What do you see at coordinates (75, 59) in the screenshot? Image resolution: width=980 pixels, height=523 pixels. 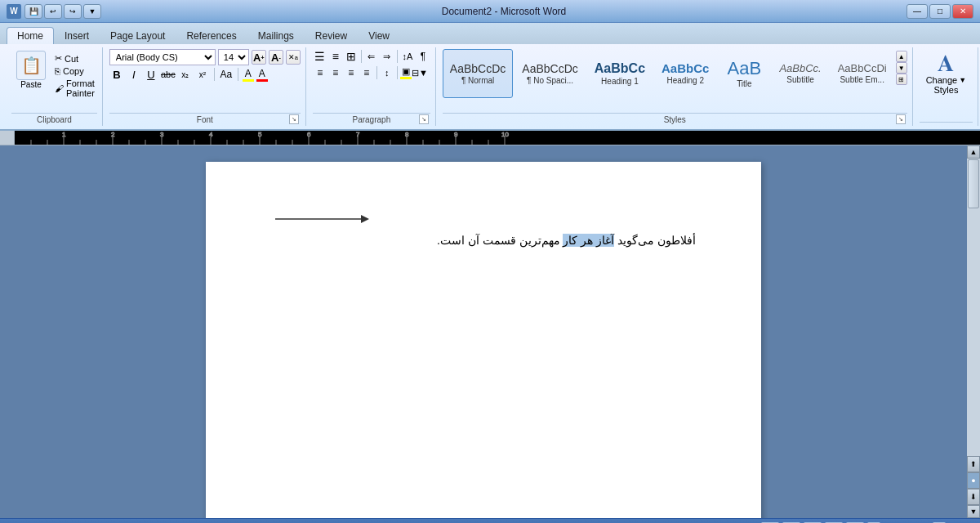 I see `cut-button: ✂ Cut` at bounding box center [75, 59].